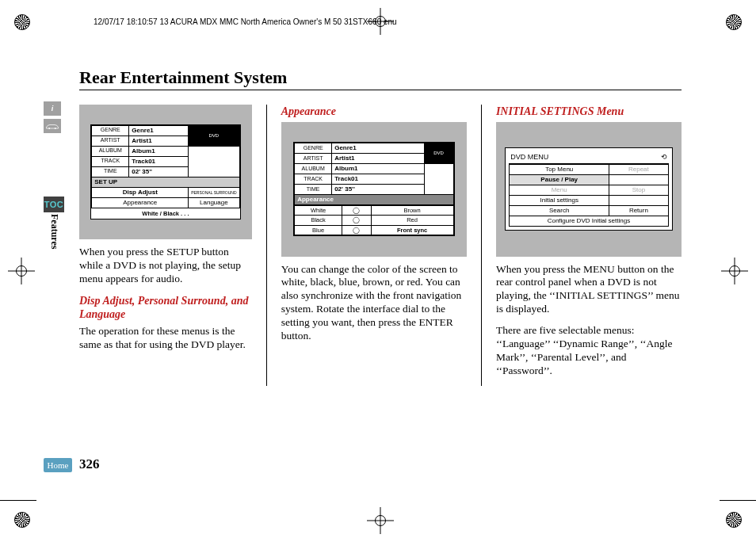  What do you see at coordinates (380, 79) in the screenshot?
I see `page-title: Rear Entertainment System` at bounding box center [380, 79].